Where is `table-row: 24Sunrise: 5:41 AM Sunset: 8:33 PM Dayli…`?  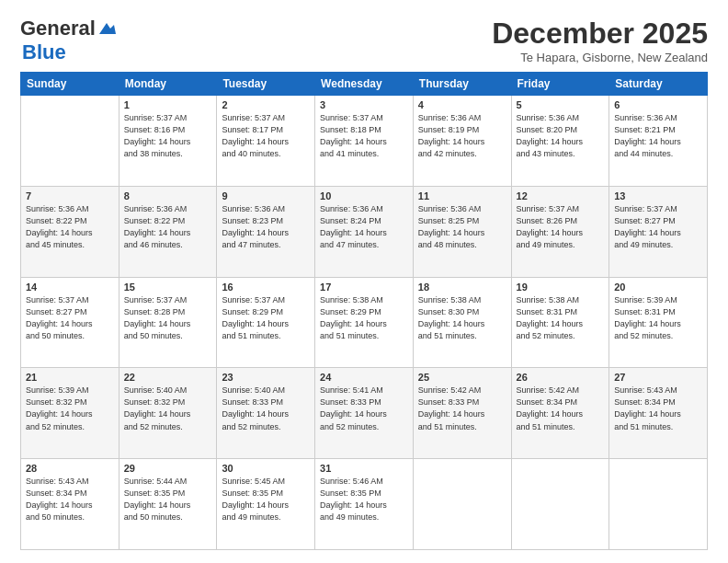 table-row: 24Sunrise: 5:41 AM Sunset: 8:33 PM Dayli… is located at coordinates (364, 414).